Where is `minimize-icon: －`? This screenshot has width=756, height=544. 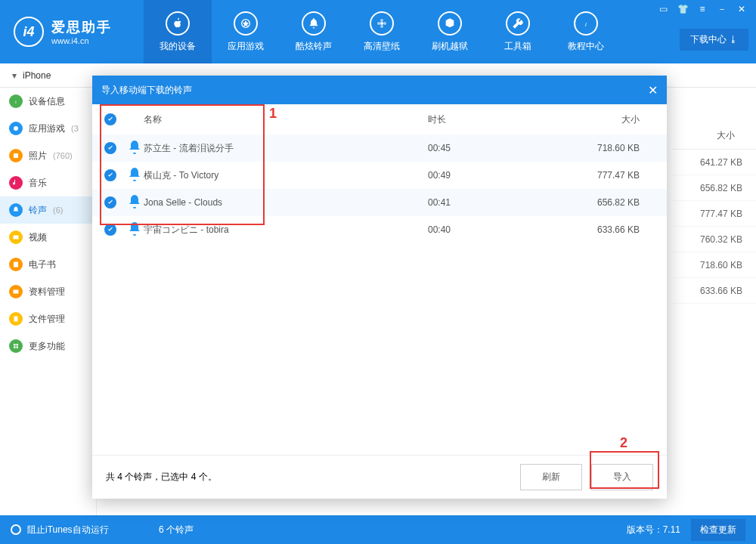 minimize-icon: － is located at coordinates (722, 9).